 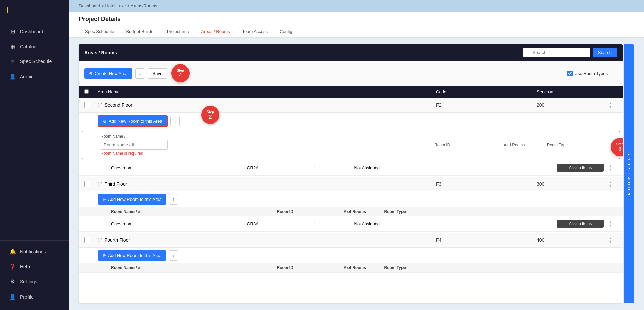 What do you see at coordinates (99, 32) in the screenshot?
I see `tab-spec-schedule: Spec Schedule` at bounding box center [99, 32].